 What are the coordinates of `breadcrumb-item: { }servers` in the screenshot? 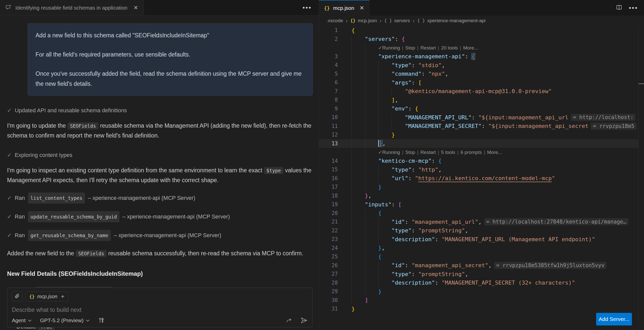 It's located at (397, 21).